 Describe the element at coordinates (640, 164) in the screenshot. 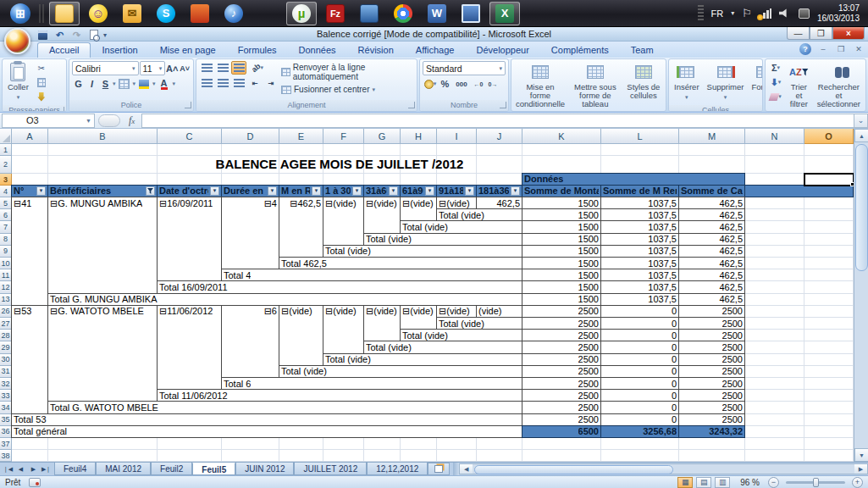

I see `cell-L2` at that location.